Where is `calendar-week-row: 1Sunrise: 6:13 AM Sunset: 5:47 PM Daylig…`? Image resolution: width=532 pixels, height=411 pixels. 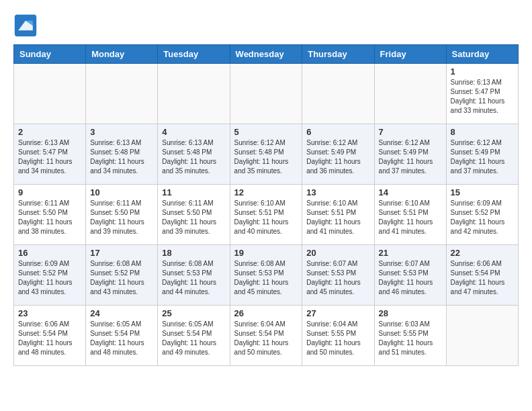 calendar-week-row: 1Sunrise: 6:13 AM Sunset: 5:47 PM Daylig… is located at coordinates (266, 94).